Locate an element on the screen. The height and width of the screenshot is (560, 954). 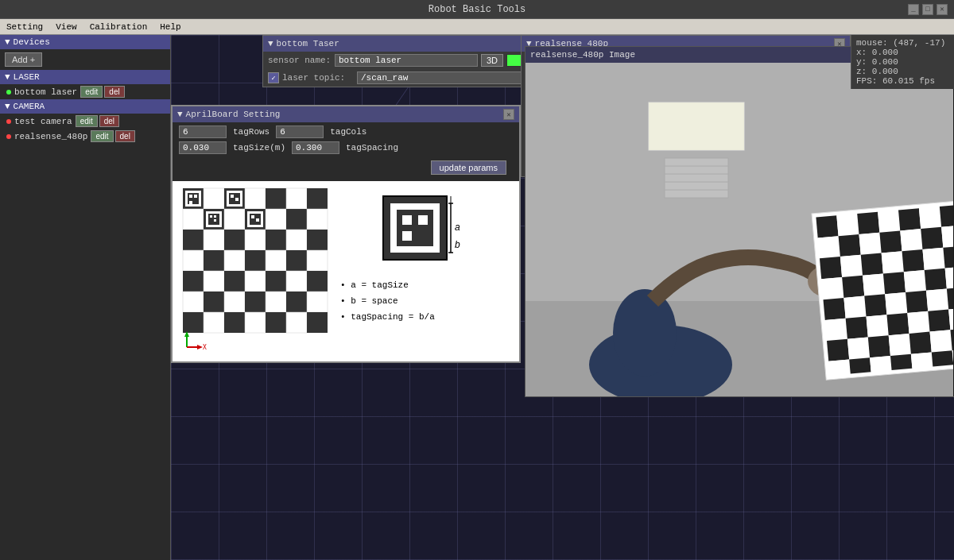
fps-row: FPS: 60.015 fps is located at coordinates (903, 81).